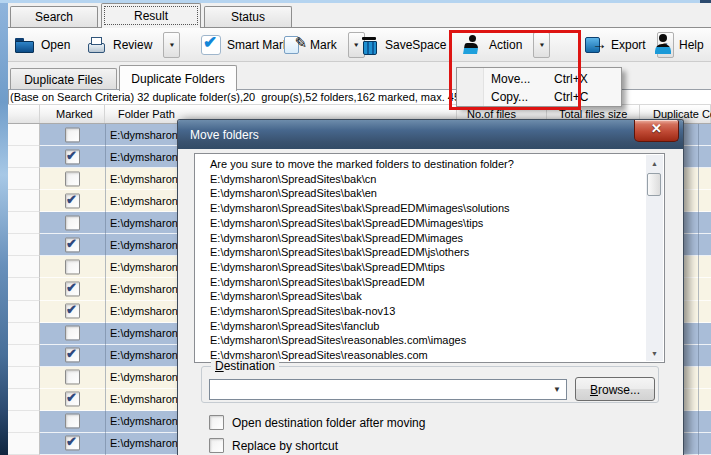  Describe the element at coordinates (437, 326) in the screenshot. I see `folder-list-item: E:\dymsharon\SpreadSites\fanclub` at that location.